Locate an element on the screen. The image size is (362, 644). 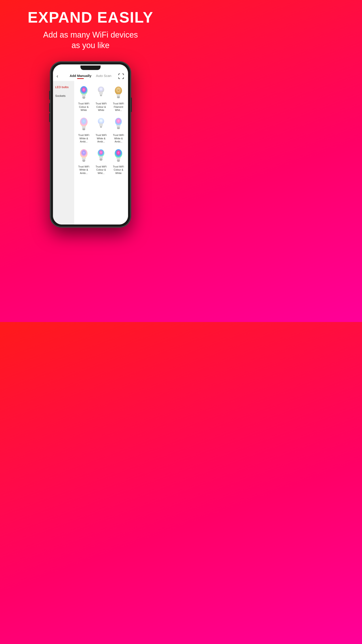
header-section: EXPAND EASILY Add as many WiFi devicesas… is located at coordinates (90, 28).